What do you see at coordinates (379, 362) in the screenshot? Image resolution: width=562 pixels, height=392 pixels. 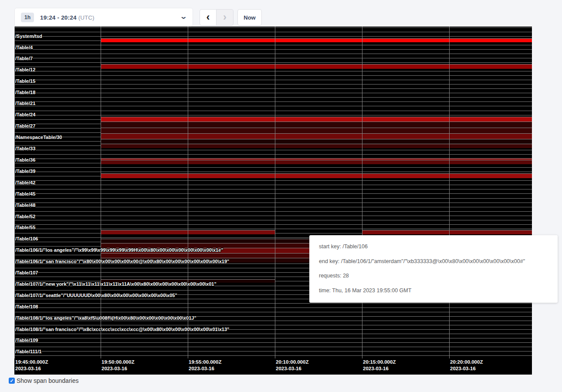 I see `tick-time: 20:15:00.000Z` at bounding box center [379, 362].